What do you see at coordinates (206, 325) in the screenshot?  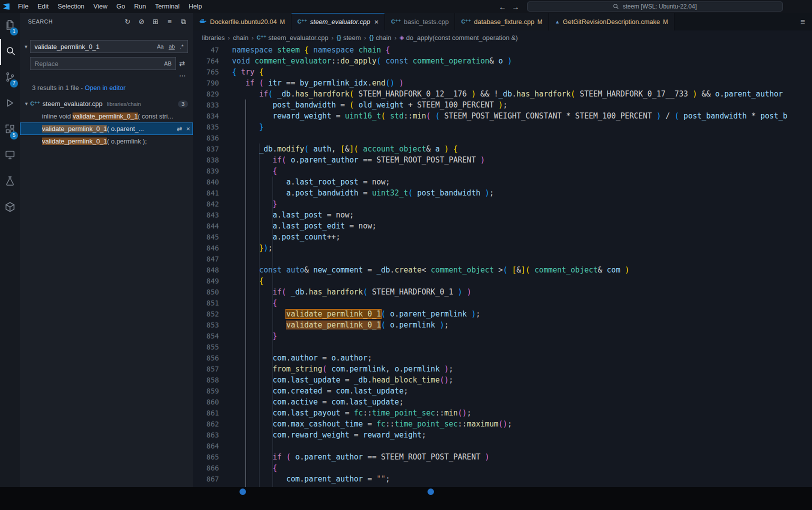 I see `line-number: 853` at bounding box center [206, 325].